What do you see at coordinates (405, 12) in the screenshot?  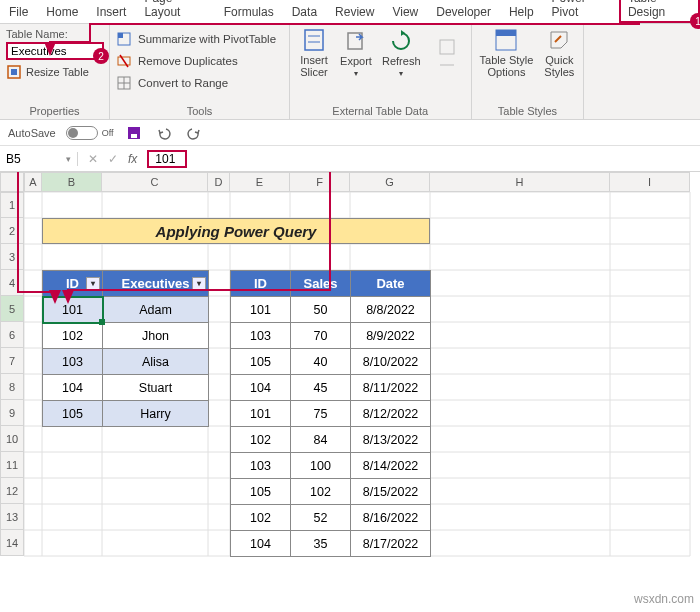 I see `tab-view: View` at bounding box center [405, 12].